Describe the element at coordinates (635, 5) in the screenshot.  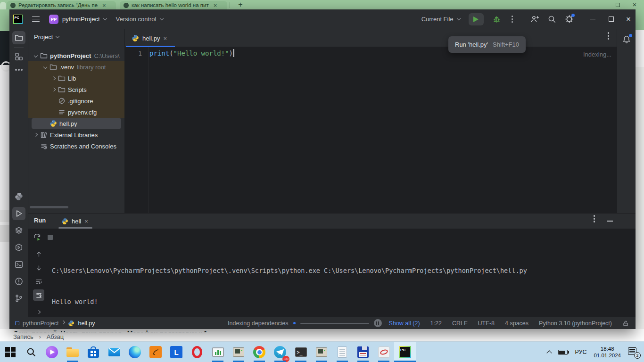
I see `browser-close-button: ×` at that location.